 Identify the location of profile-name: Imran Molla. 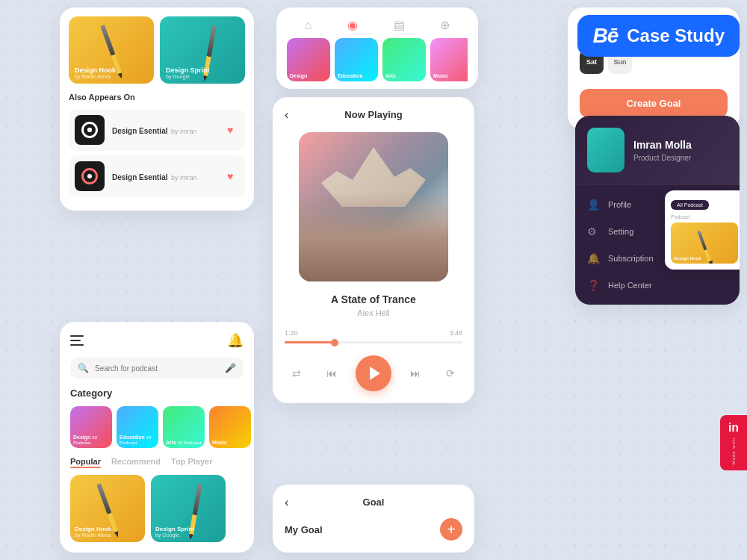
(663, 145).